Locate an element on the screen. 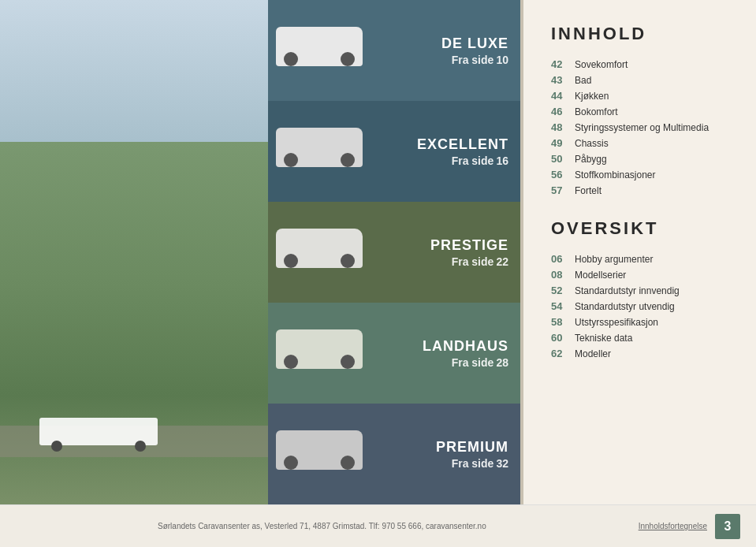  toc-label: Kjøkken is located at coordinates (591, 96).